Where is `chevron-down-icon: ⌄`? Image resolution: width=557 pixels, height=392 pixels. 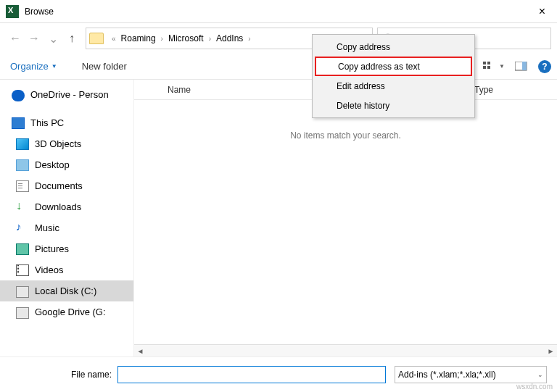
chevron-down-icon: ⌄ is located at coordinates (540, 375).